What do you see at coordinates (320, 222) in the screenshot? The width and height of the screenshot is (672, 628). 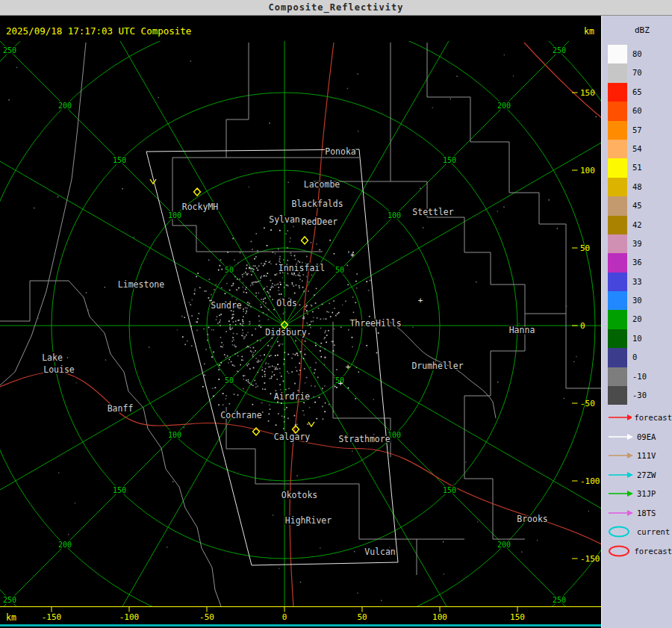 I see `city-label: RedDeer` at bounding box center [320, 222].